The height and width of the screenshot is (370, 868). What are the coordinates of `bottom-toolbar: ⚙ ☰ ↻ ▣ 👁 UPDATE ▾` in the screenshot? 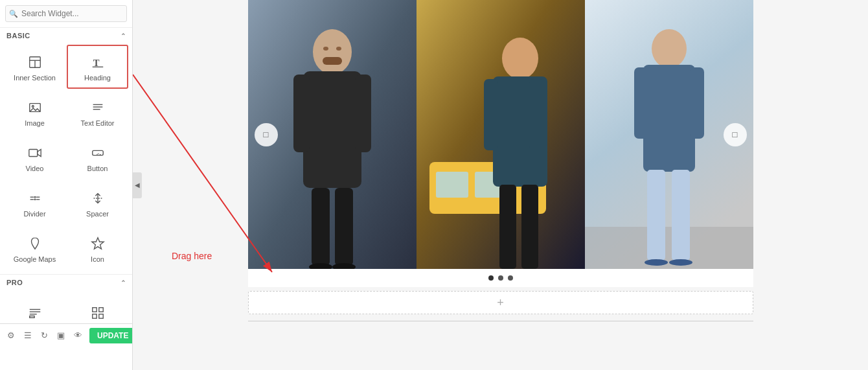 It's located at (66, 335).